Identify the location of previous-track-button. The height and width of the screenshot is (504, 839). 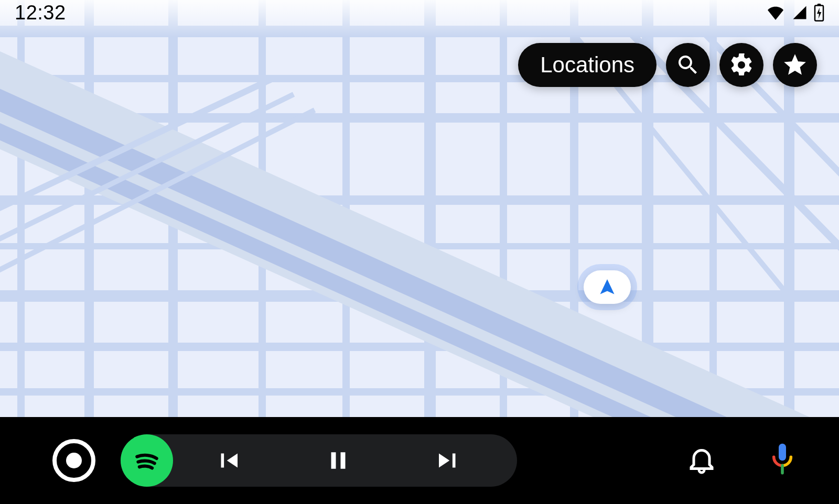
(228, 461).